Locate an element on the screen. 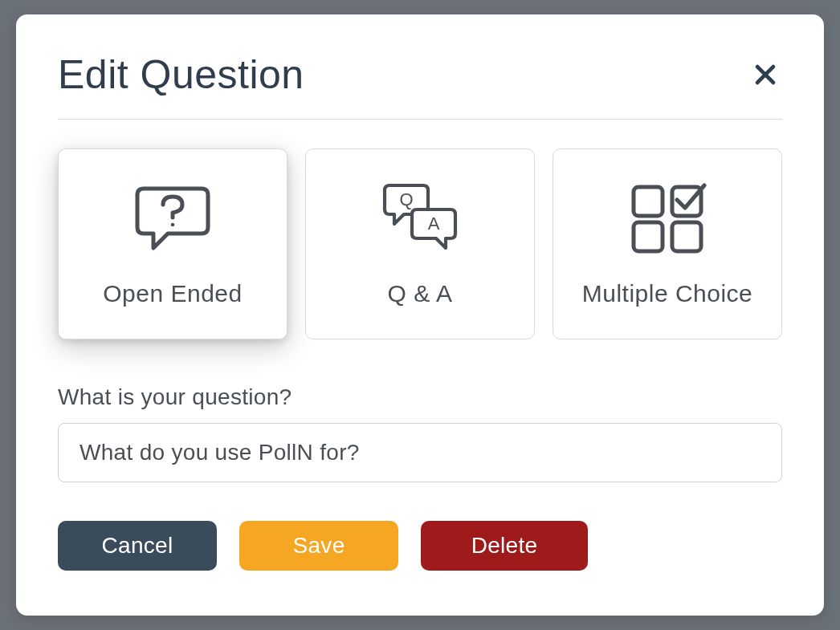 The image size is (840, 630). type-label: Multiple Choice is located at coordinates (668, 294).